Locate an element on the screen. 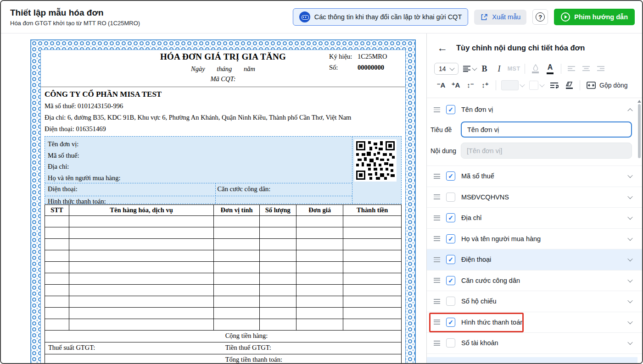  invoice-macqt: Mã CQT: is located at coordinates (223, 79).